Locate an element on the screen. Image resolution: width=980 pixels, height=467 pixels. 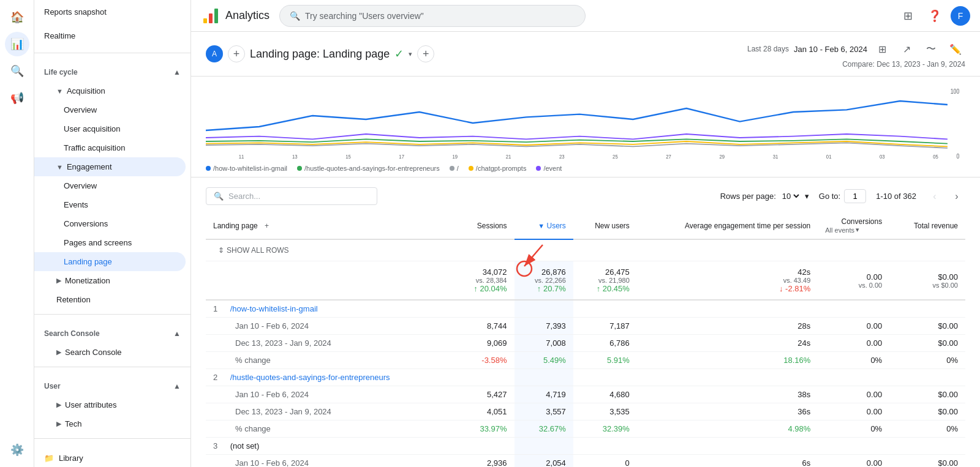
edit-icon: ✏️ is located at coordinates (956, 49).